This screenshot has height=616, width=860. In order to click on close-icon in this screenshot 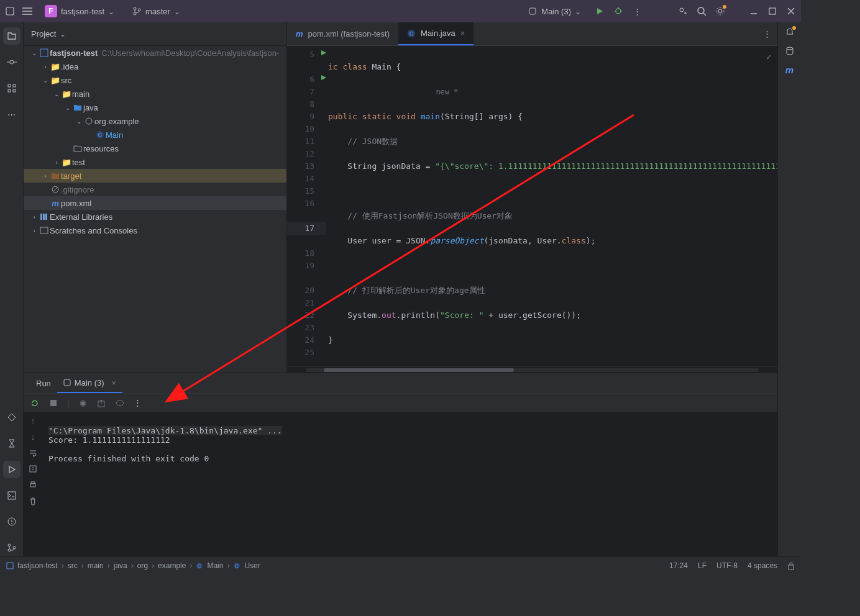, I will do `click(791, 11)`.